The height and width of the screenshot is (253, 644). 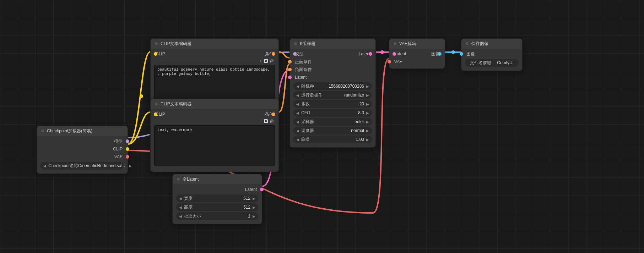 I want to click on empty-latent-widget-0: ◀宽度512▶, so click(x=217, y=198).